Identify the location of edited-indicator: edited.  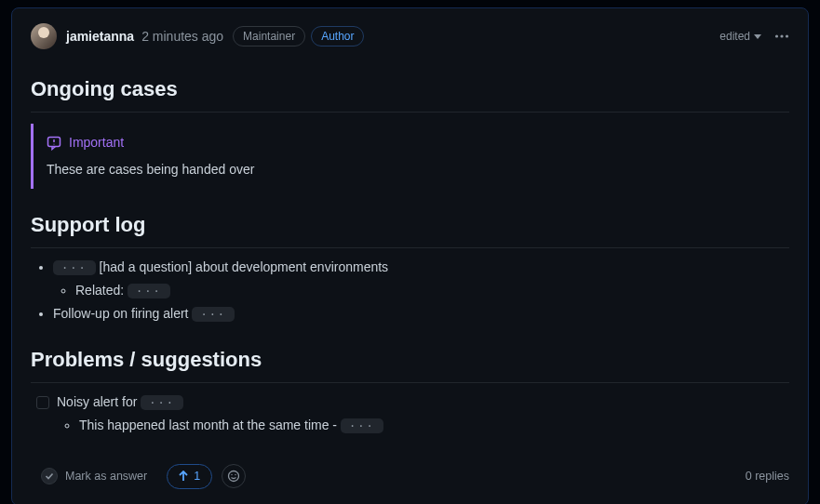
(741, 36).